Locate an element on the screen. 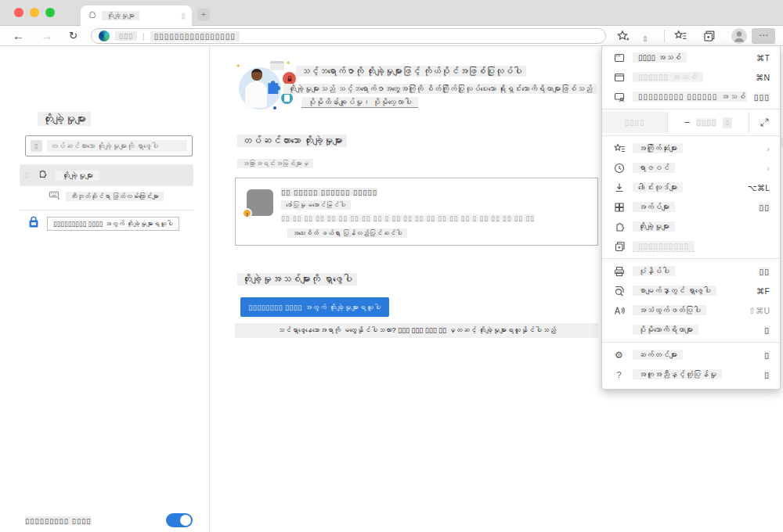 This screenshot has width=783, height=532. learn-more-hero-link: ပိုမိုထိန်းချုပ်မှု၊ ပိုမိုလေ့လာပါ is located at coordinates (360, 102).